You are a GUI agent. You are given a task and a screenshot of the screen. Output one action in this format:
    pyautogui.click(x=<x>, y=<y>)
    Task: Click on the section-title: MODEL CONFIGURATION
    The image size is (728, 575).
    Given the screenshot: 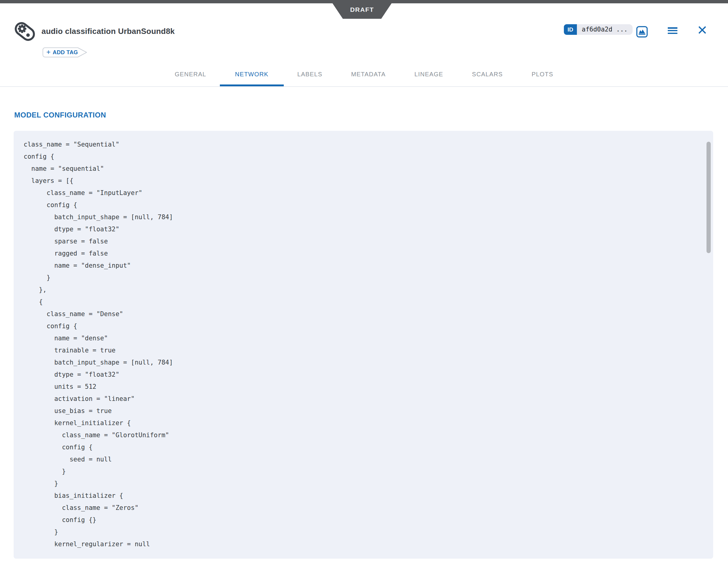 What is the action you would take?
    pyautogui.click(x=60, y=115)
    